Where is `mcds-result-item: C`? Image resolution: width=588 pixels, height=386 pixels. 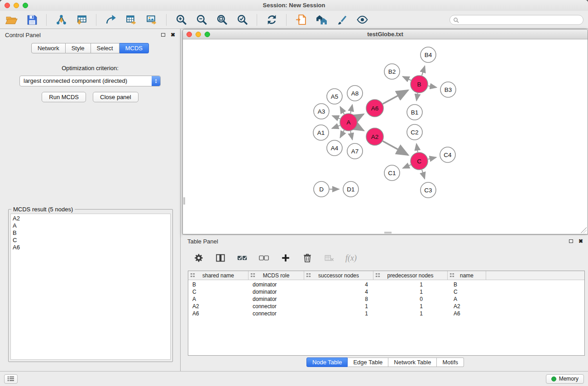 mcds-result-item: C is located at coordinates (91, 240).